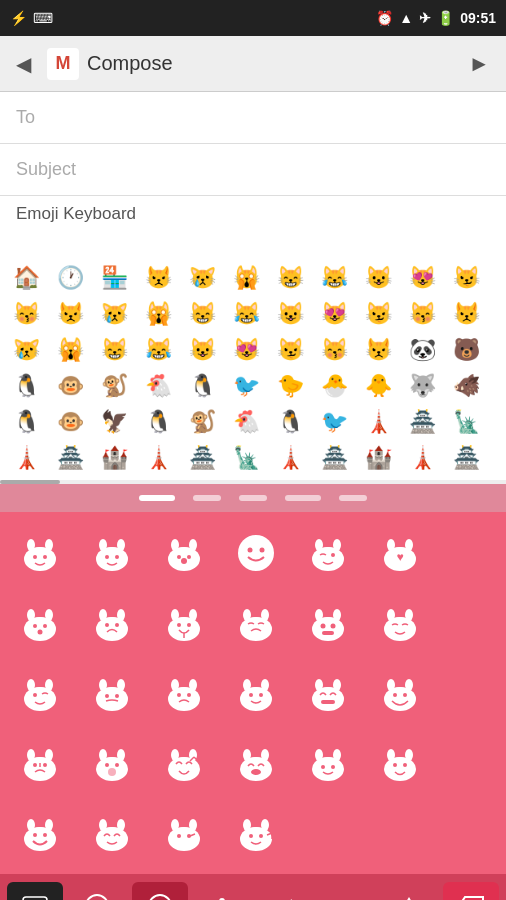 The width and height of the screenshot is (506, 900). What do you see at coordinates (290, 278) in the screenshot?
I see `emoji-cat4: 😸` at bounding box center [290, 278].